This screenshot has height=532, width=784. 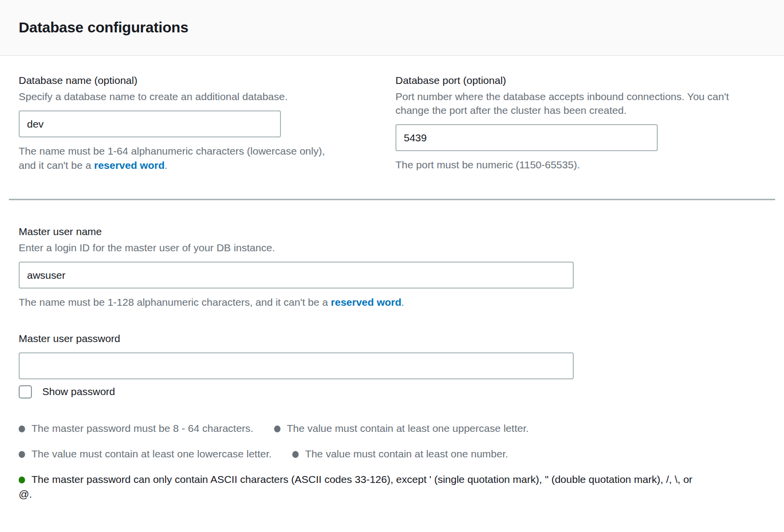 What do you see at coordinates (392, 232) in the screenshot?
I see `master-user-name-label: Master user name` at bounding box center [392, 232].